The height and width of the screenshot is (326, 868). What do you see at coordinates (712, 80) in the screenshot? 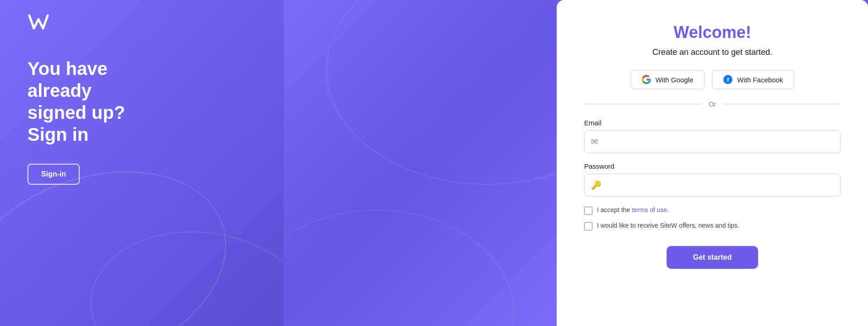
I see `social-buttons-row: With Google f With Facebook` at bounding box center [712, 80].